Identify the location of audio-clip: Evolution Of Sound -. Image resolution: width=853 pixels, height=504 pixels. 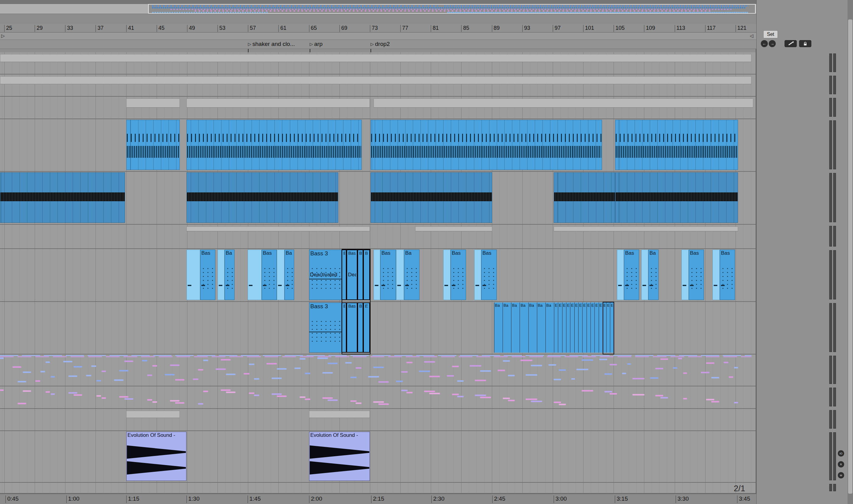
(340, 456).